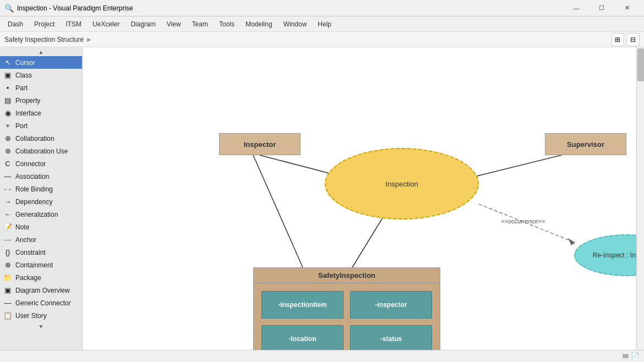 The height and width of the screenshot is (362, 644). I want to click on sidebar-label: Collaboration Use, so click(42, 151).